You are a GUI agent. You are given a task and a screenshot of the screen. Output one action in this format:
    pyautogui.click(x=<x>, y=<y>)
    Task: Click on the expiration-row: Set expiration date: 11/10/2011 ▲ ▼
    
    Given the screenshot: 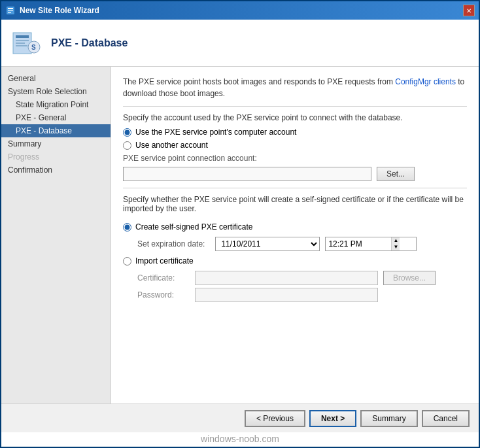 What is the action you would take?
    pyautogui.click(x=302, y=244)
    